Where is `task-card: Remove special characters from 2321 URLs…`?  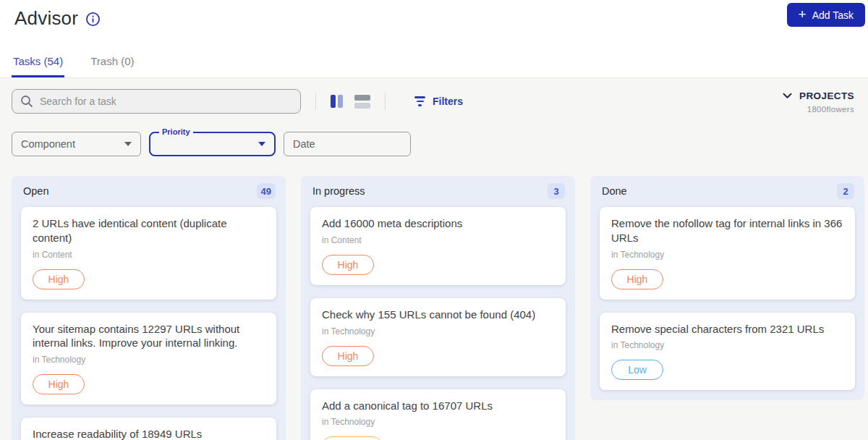 task-card: Remove special characters from 2321 URLs… is located at coordinates (728, 352).